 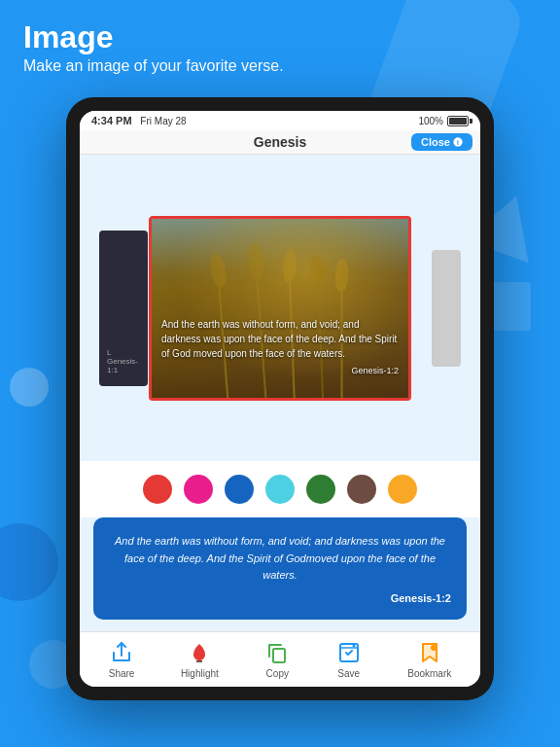 What do you see at coordinates (239, 489) in the screenshot?
I see `color-blue` at bounding box center [239, 489].